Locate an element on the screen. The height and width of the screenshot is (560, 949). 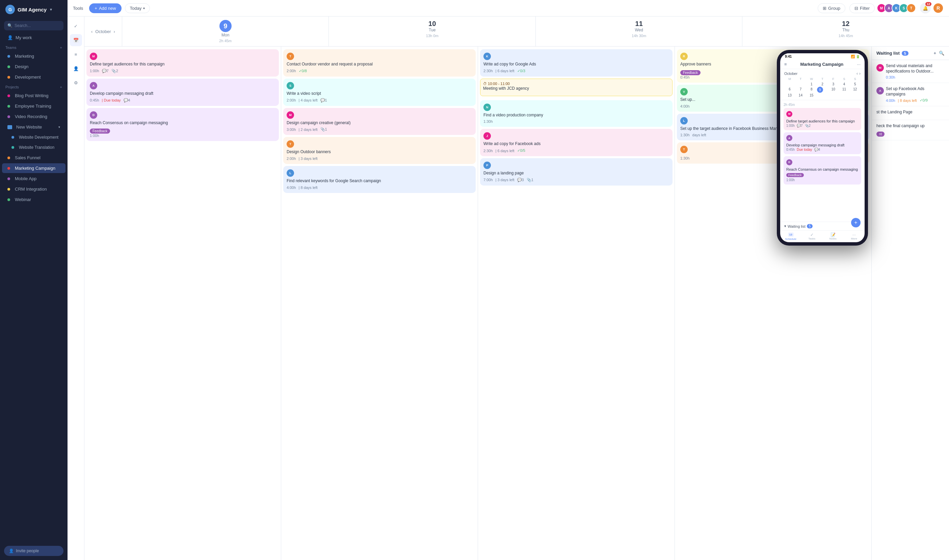
sidebar-item-mobile: Mobile App is located at coordinates (34, 178).